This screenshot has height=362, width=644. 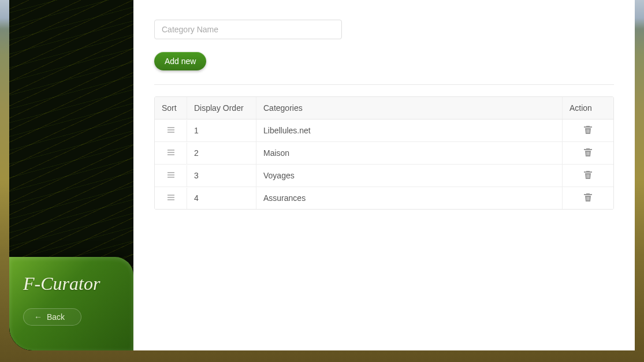 I want to click on table-row: 3 Voyages, so click(x=384, y=176).